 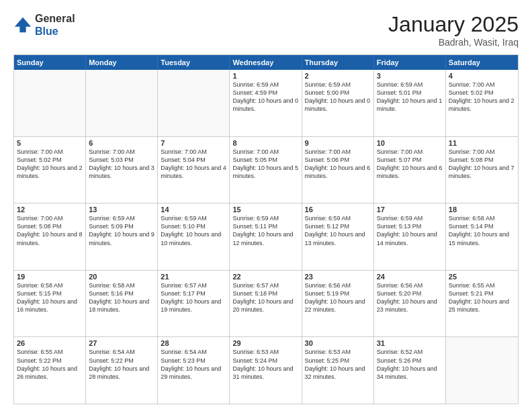 I want to click on day-number: 4, so click(x=482, y=76).